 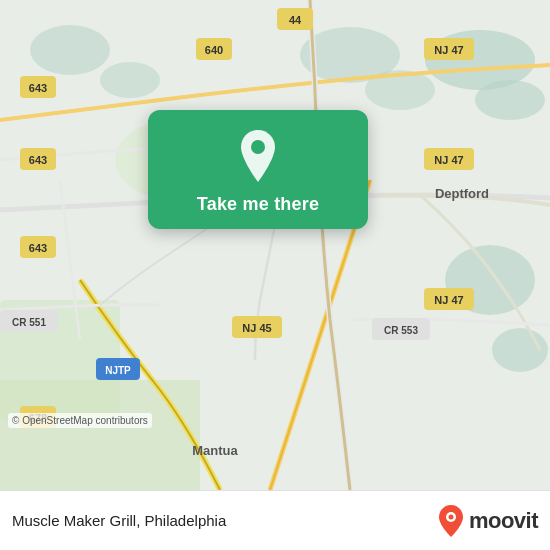 What do you see at coordinates (258, 156) in the screenshot?
I see `location-pin-icon` at bounding box center [258, 156].